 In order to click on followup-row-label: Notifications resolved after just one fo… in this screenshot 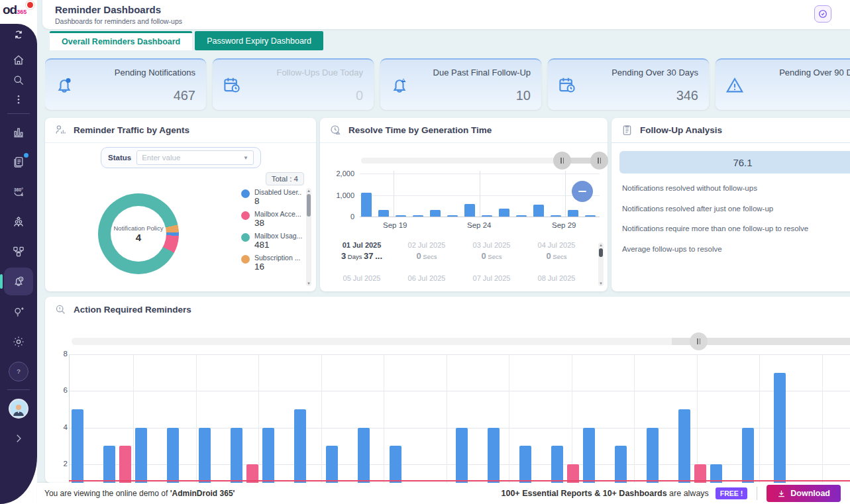, I will do `click(698, 209)`.